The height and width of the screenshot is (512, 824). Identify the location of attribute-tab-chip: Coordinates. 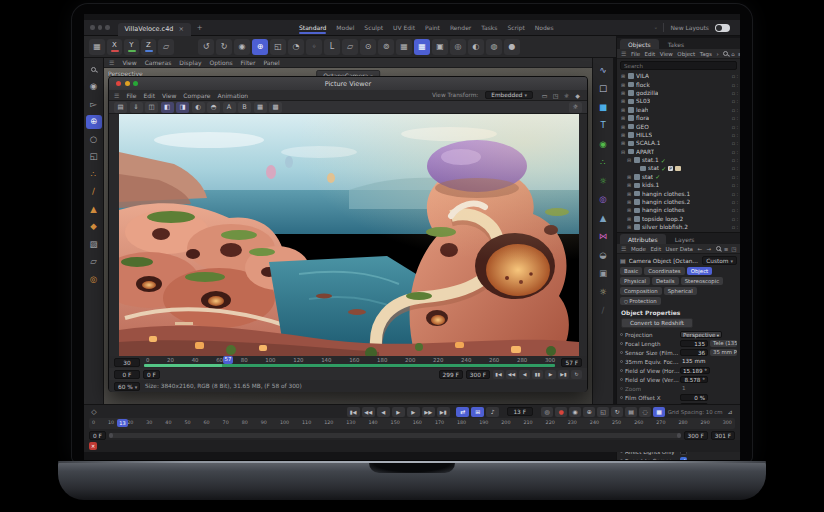
(664, 271).